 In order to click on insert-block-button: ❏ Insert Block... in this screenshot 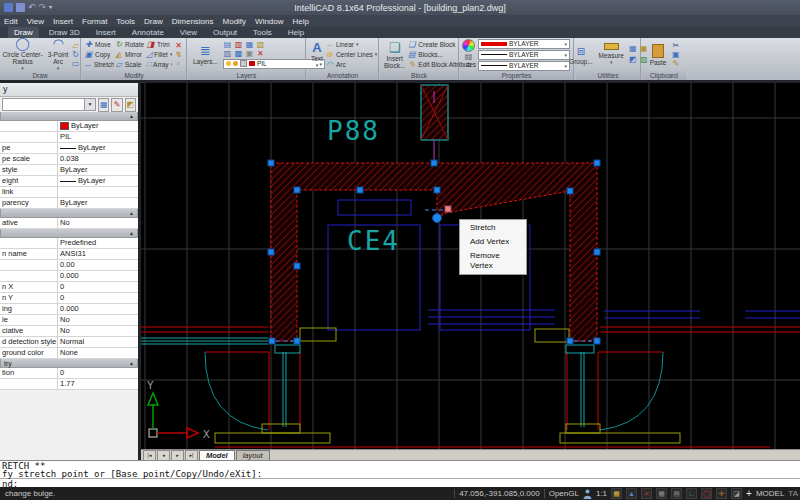, I will do `click(394, 55)`.